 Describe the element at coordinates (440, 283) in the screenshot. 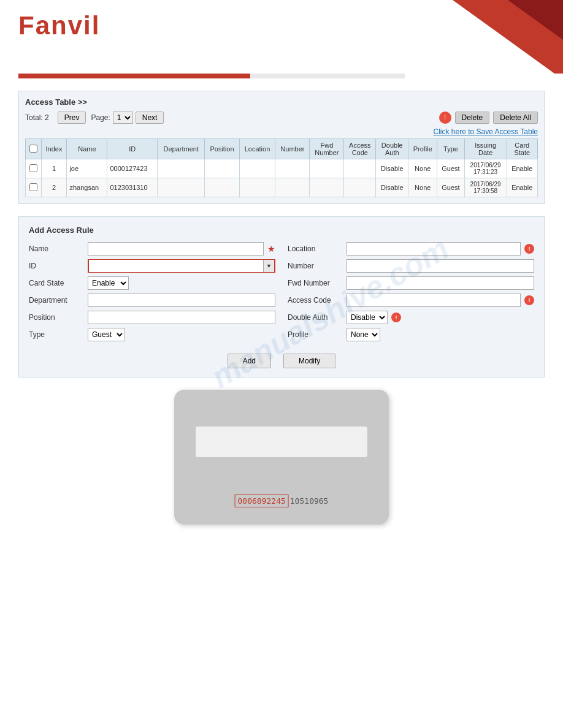

I see `fwd-number-input` at that location.